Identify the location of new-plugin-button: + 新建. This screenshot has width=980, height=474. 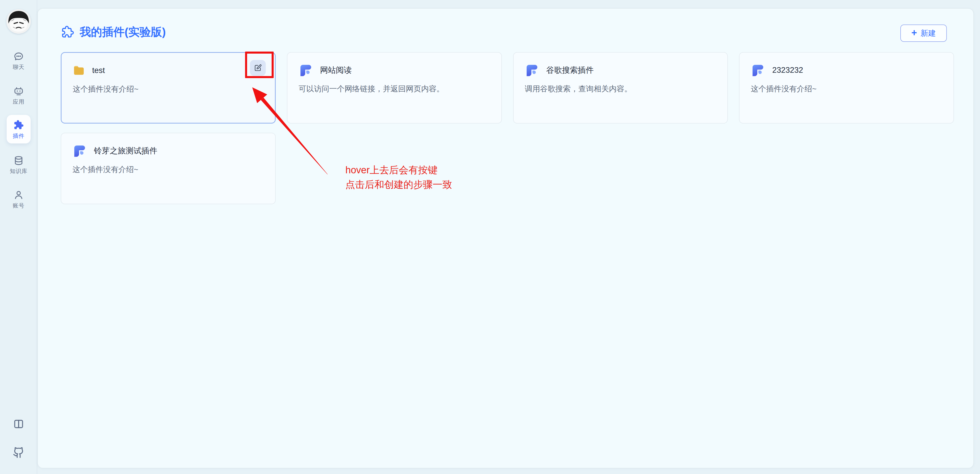
(924, 33).